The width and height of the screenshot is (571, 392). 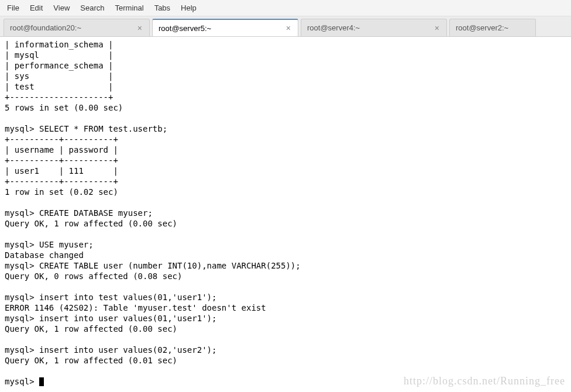 I want to click on tab-label: root@foundation20:~, so click(x=46, y=28).